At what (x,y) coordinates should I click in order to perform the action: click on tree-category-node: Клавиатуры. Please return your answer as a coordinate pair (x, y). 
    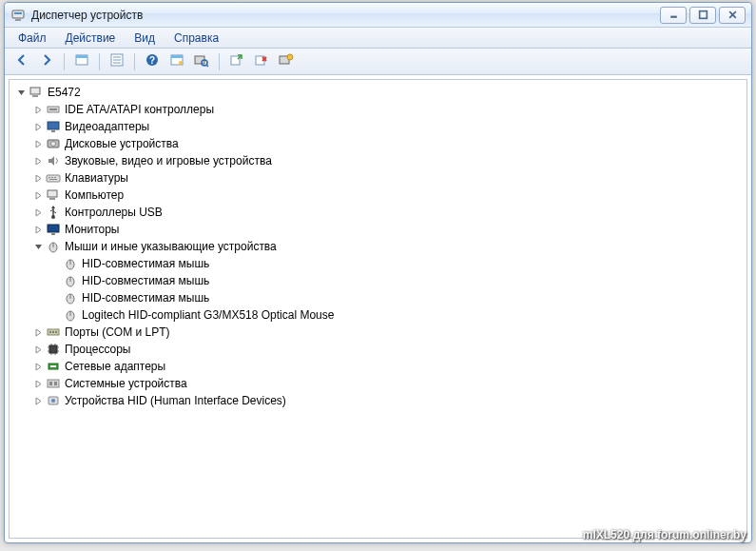
    Looking at the image, I should click on (388, 178).